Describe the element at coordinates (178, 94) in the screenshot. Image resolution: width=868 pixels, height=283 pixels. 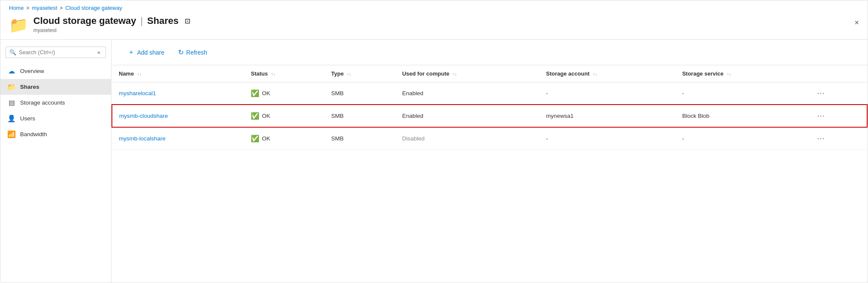
I see `cell-name: mysharelocal1` at that location.